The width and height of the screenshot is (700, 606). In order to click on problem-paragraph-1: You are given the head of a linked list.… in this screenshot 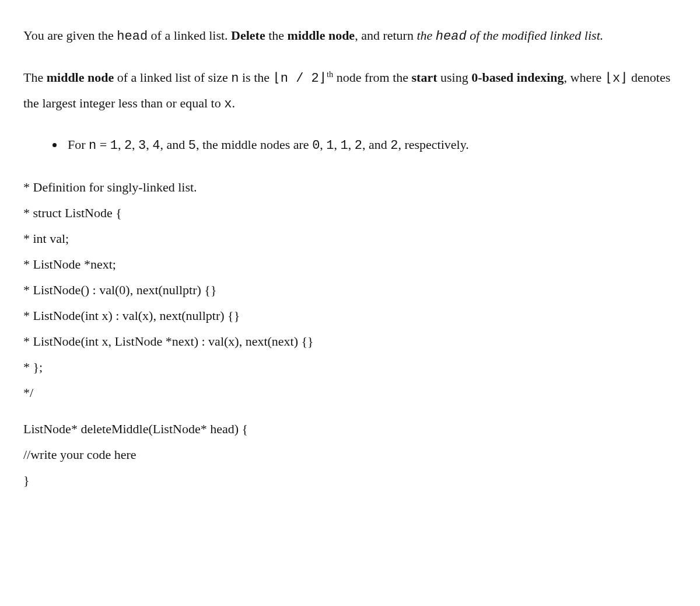, I will do `click(350, 36)`.